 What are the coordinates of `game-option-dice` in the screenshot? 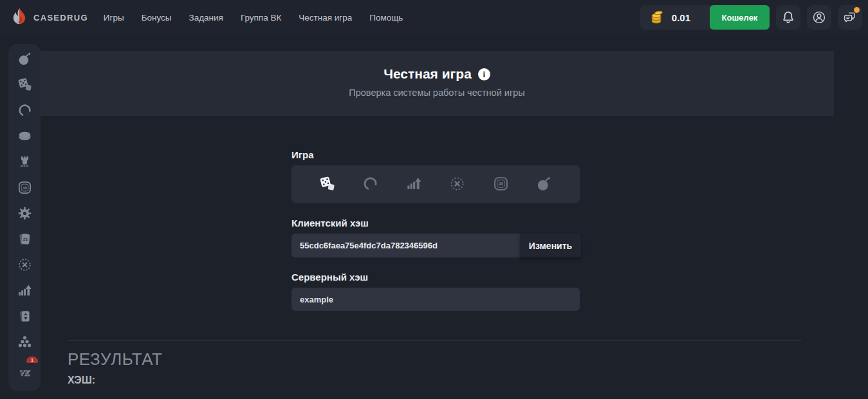 It's located at (327, 184).